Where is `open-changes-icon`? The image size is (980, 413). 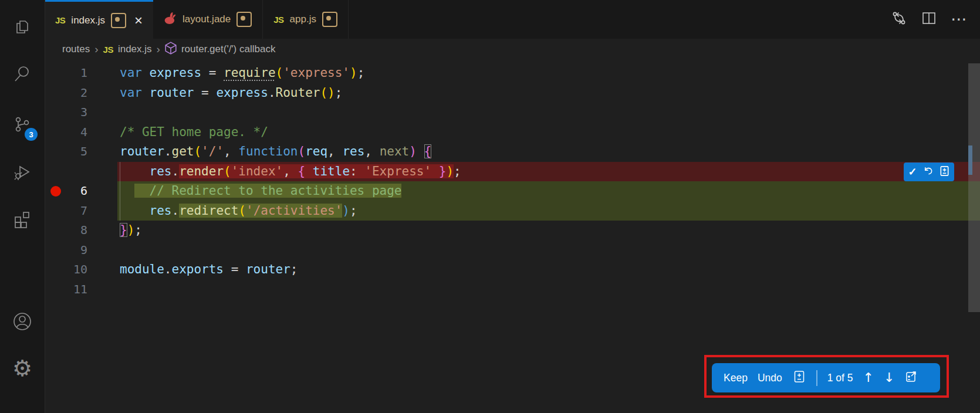
open-changes-icon is located at coordinates (899, 19).